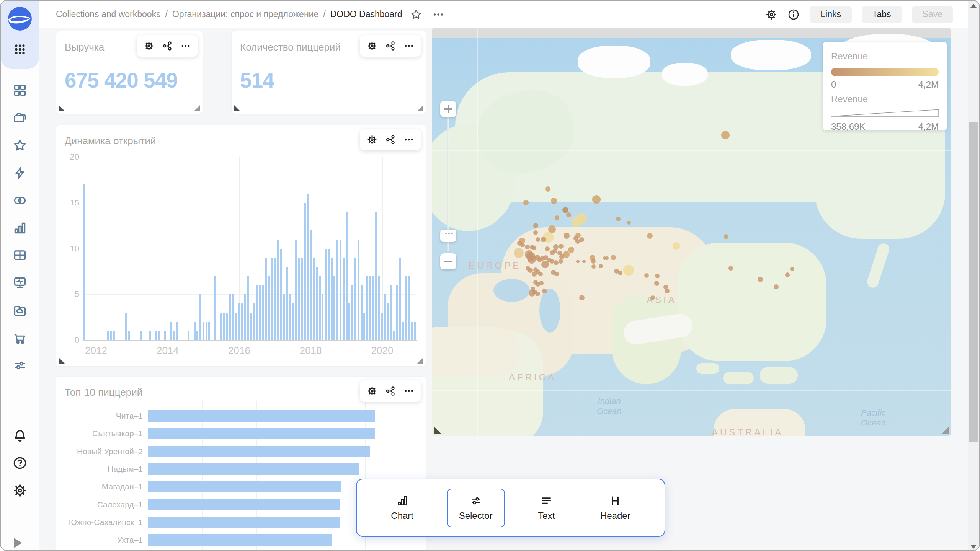 This screenshot has height=551, width=980. I want to click on quick-actions-lightning-icon, so click(20, 173).